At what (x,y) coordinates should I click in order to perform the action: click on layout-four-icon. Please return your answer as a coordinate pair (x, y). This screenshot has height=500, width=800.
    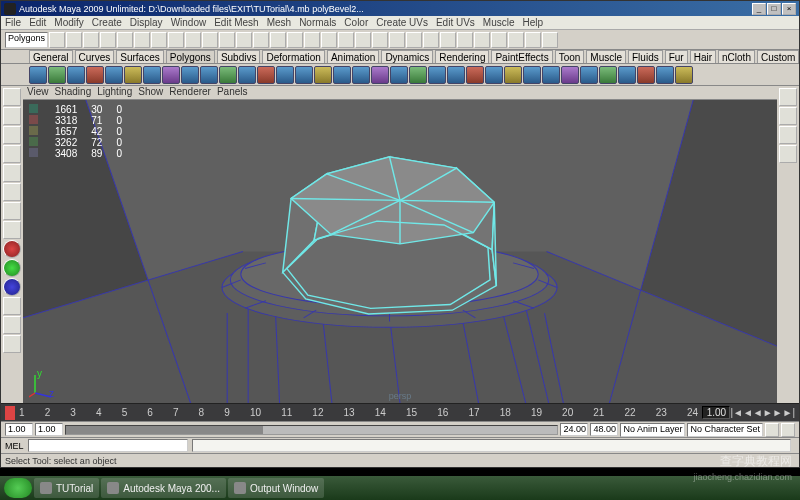
    Looking at the image, I should click on (12, 268).